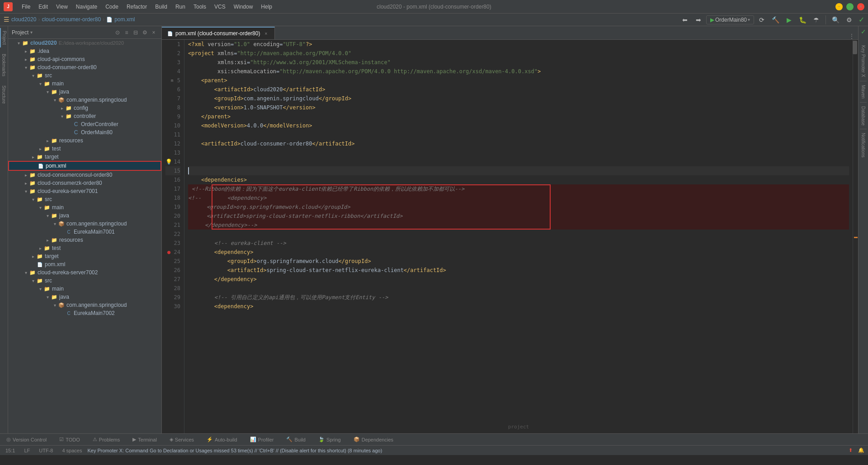  I want to click on bottom-tab-profiler: 📊 Profiler, so click(262, 439).